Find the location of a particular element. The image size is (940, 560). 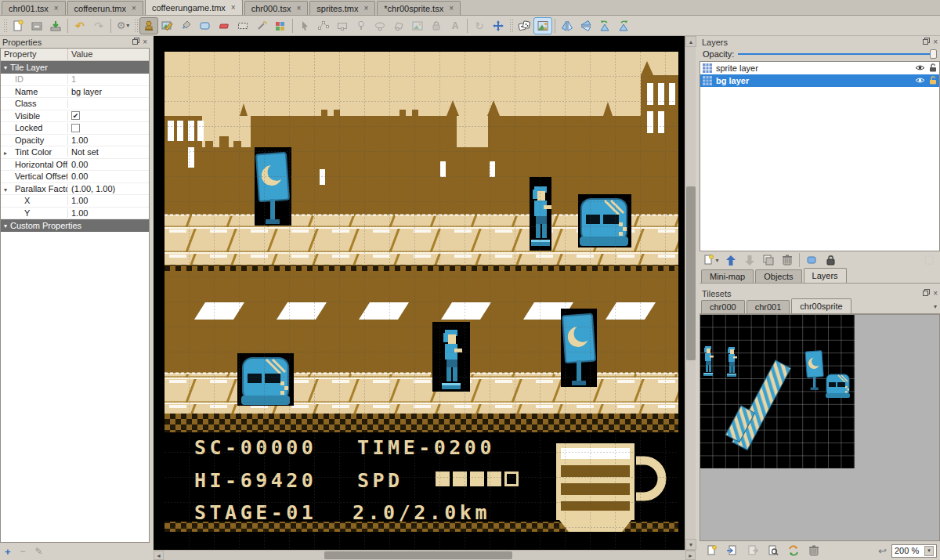

tab-chr000: chr000 is located at coordinates (723, 307).